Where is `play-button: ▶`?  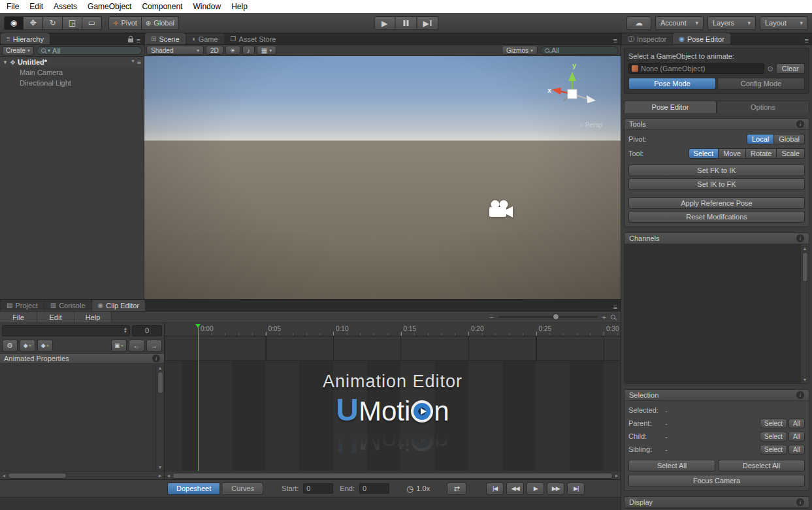 play-button: ▶ is located at coordinates (384, 24).